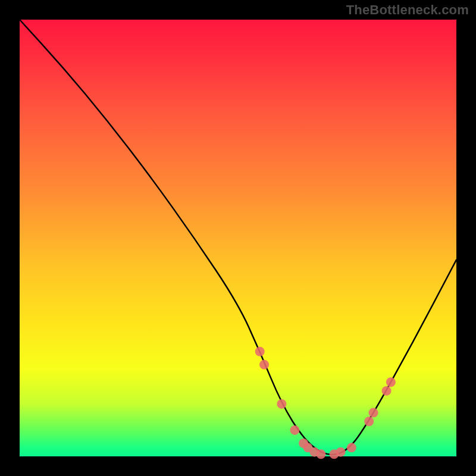 This screenshot has height=476, width=476. What do you see at coordinates (408, 10) in the screenshot?
I see `branding-watermark: TheBottleneck.com` at bounding box center [408, 10].